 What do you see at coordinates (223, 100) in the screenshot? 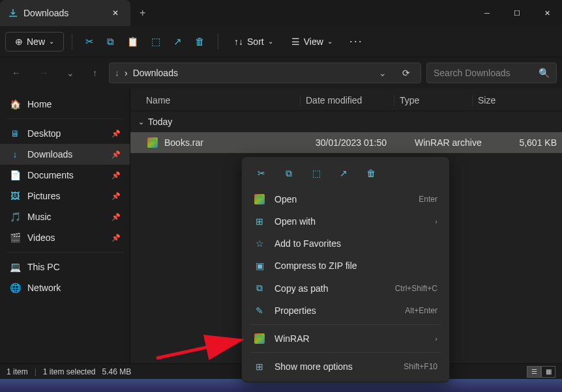
I see `column-name: Name` at bounding box center [223, 100].